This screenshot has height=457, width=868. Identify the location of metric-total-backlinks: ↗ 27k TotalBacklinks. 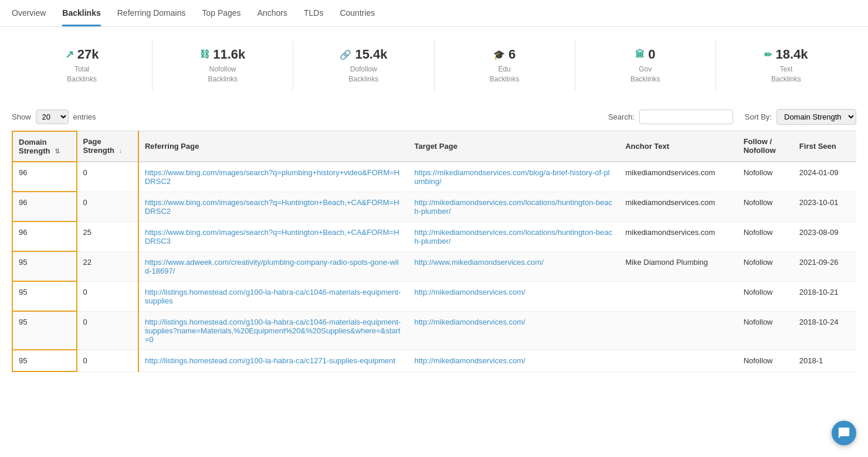
(82, 66).